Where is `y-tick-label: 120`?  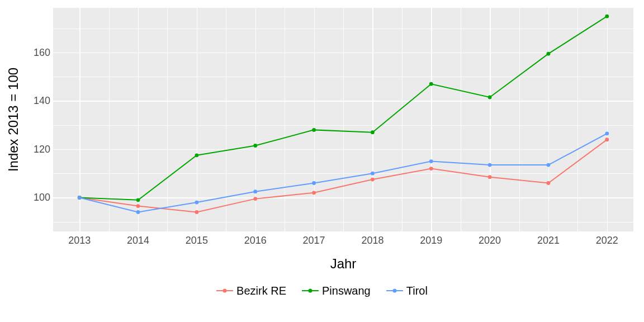 y-tick-label: 120 is located at coordinates (34, 149).